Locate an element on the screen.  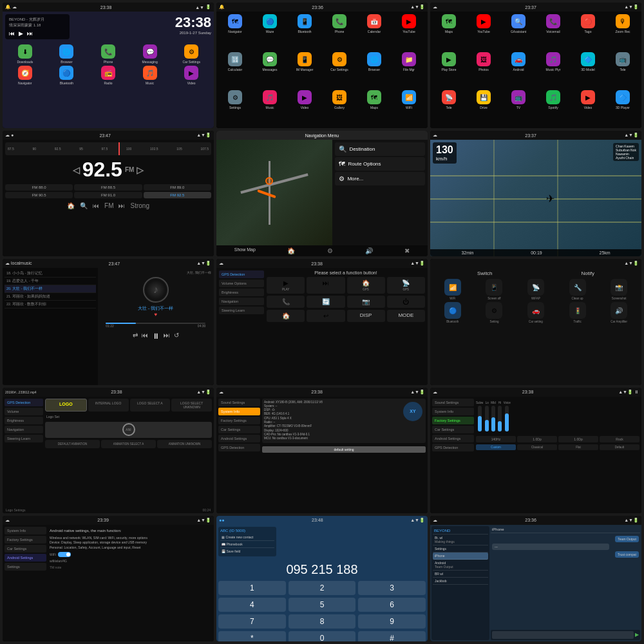
next-track-btn: ⏭ is located at coordinates (167, 336).